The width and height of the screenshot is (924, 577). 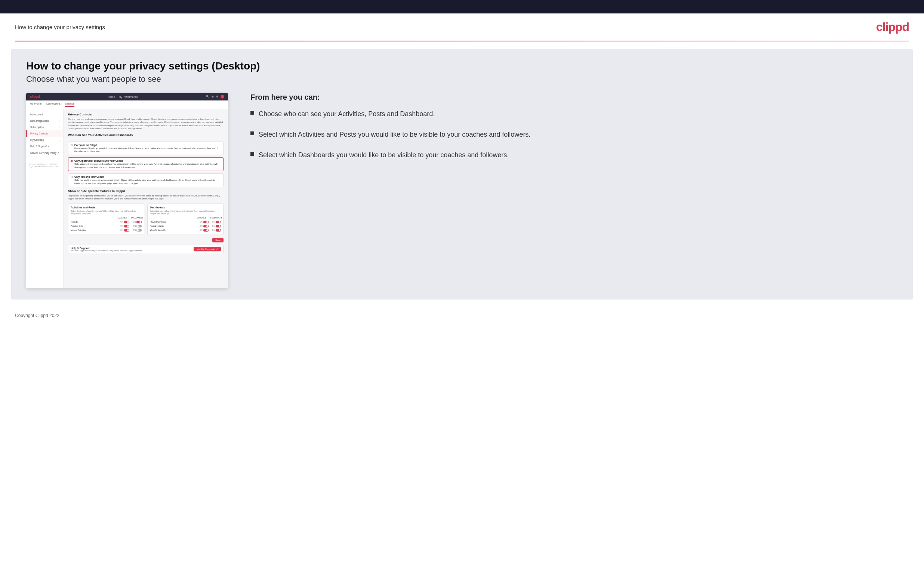 I want to click on top-bar, so click(x=462, y=7).